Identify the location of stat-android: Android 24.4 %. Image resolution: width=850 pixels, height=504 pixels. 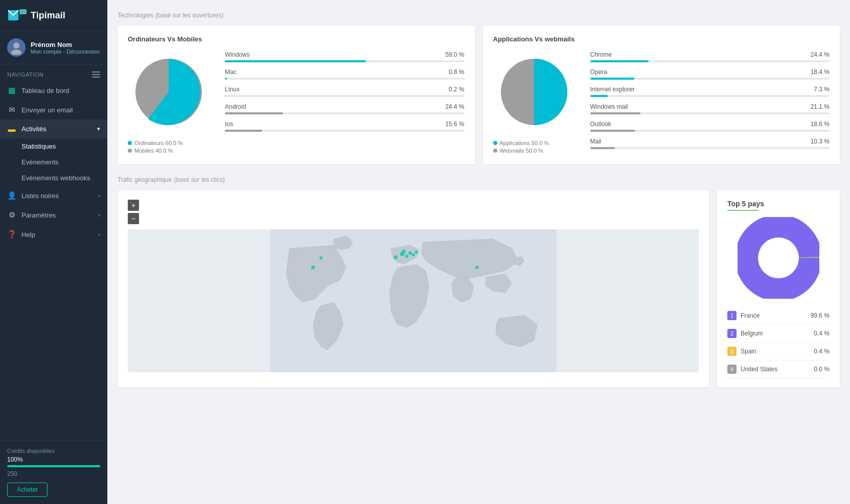
(344, 109).